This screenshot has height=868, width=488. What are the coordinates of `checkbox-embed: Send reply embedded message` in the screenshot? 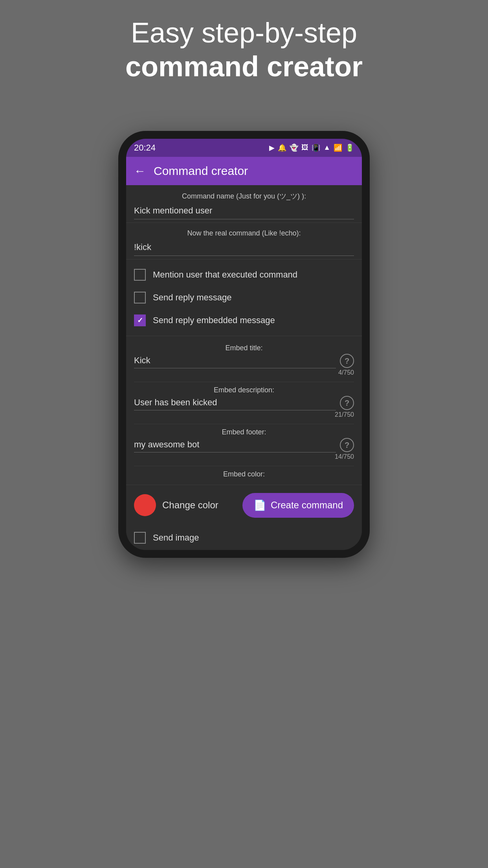 It's located at (244, 320).